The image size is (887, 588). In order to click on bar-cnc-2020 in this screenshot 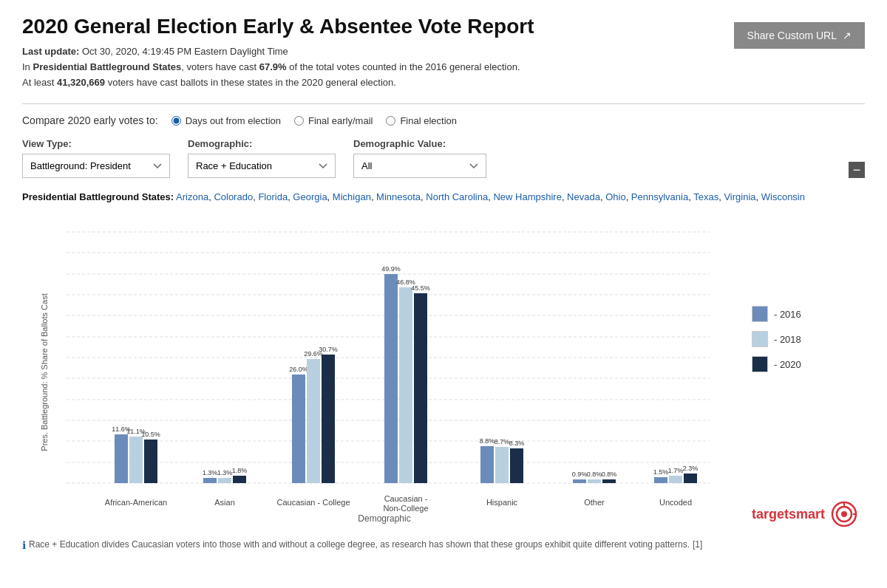, I will do `click(421, 389)`.